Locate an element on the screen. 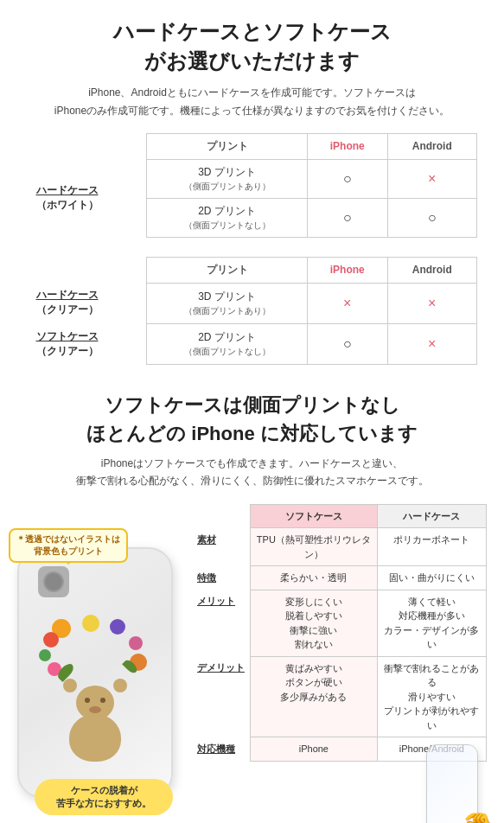 This screenshot has height=823, width=504. flower-red is located at coordinates (51, 640).